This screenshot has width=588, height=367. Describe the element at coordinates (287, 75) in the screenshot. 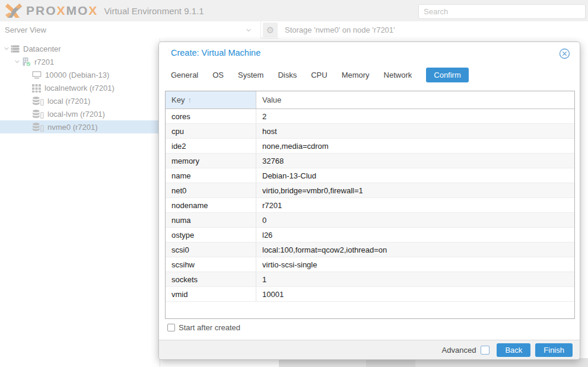

I see `tab-disks: Disks` at that location.